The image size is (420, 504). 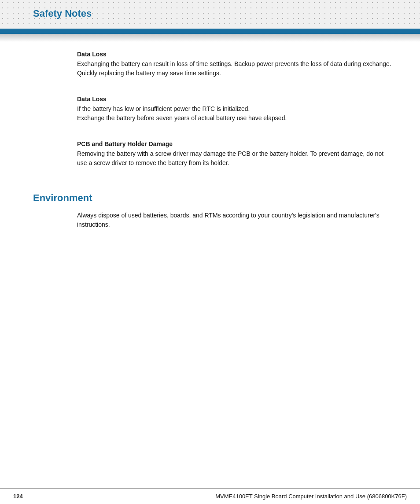 I want to click on environment-heading: Environment, so click(x=226, y=198).